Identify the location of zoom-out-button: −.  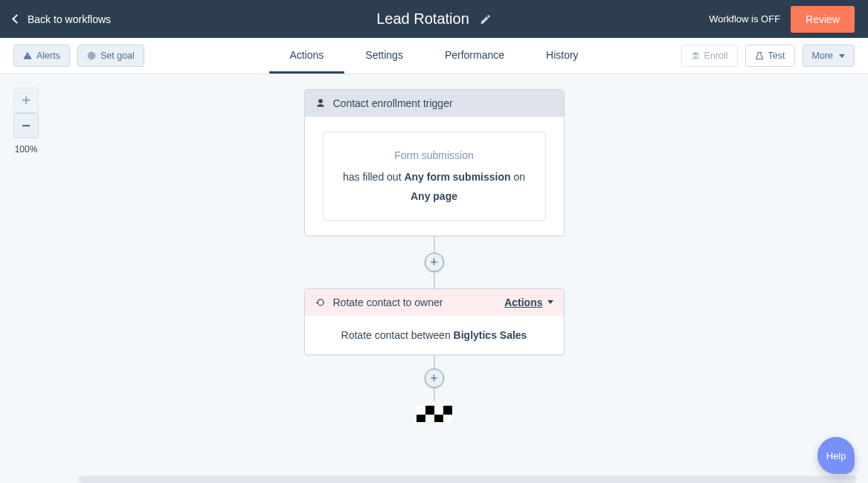
(26, 126).